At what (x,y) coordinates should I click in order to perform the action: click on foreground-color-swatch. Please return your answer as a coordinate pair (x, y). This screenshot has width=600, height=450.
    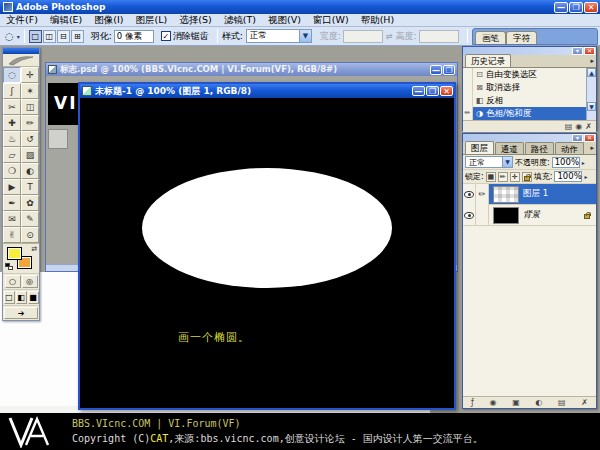
    Looking at the image, I should click on (14, 254).